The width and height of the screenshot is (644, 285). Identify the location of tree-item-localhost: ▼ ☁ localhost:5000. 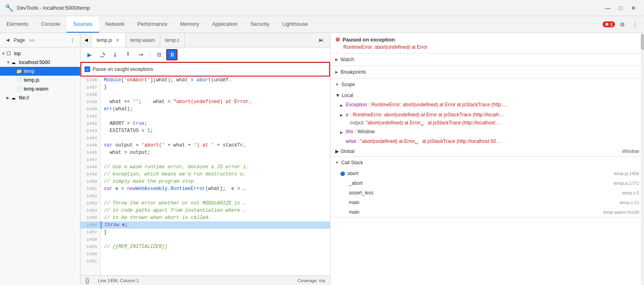
(40, 62).